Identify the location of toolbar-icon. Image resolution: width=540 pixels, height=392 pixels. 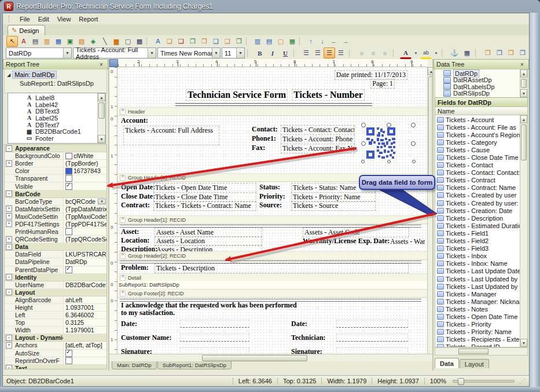
(302, 41).